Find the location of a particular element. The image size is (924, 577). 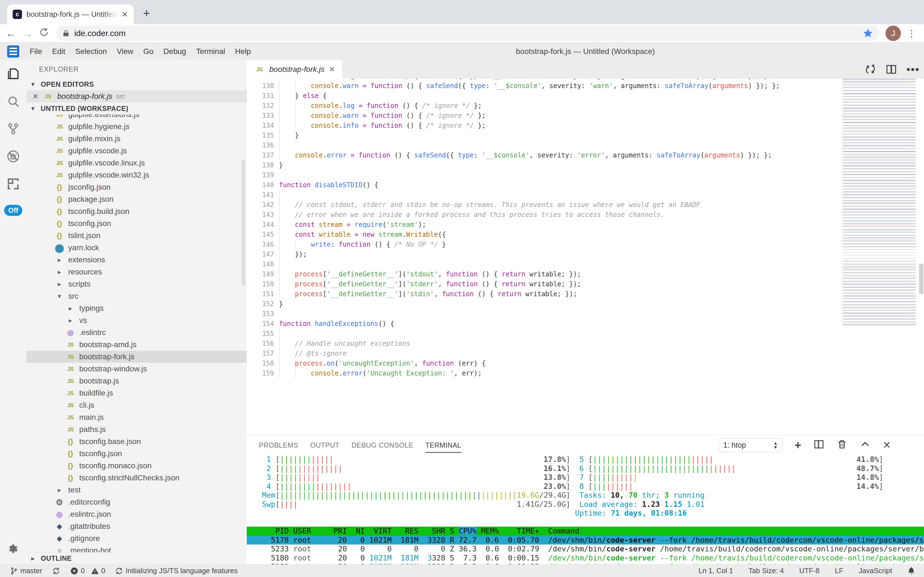

split-terminal-icon is located at coordinates (819, 445).